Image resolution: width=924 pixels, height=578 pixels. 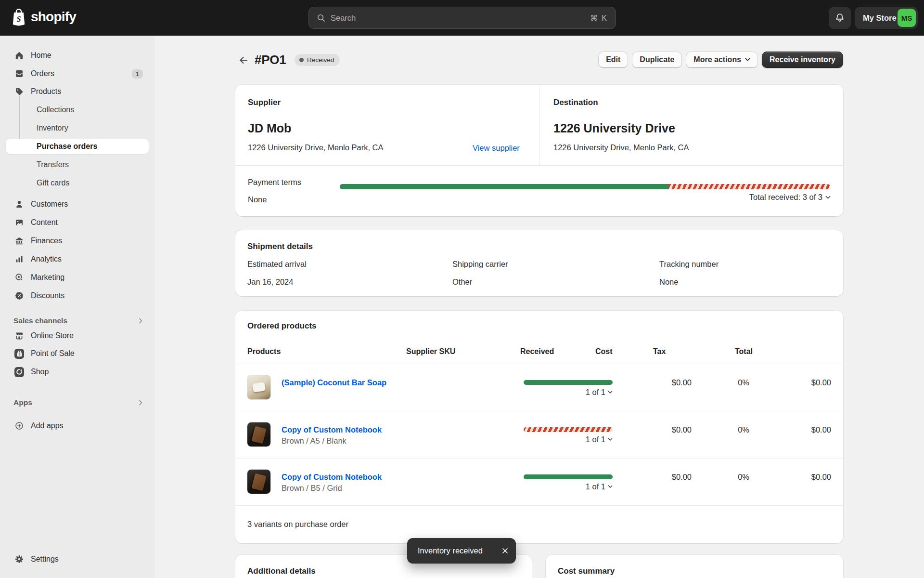 I want to click on search-input, so click(x=458, y=18).